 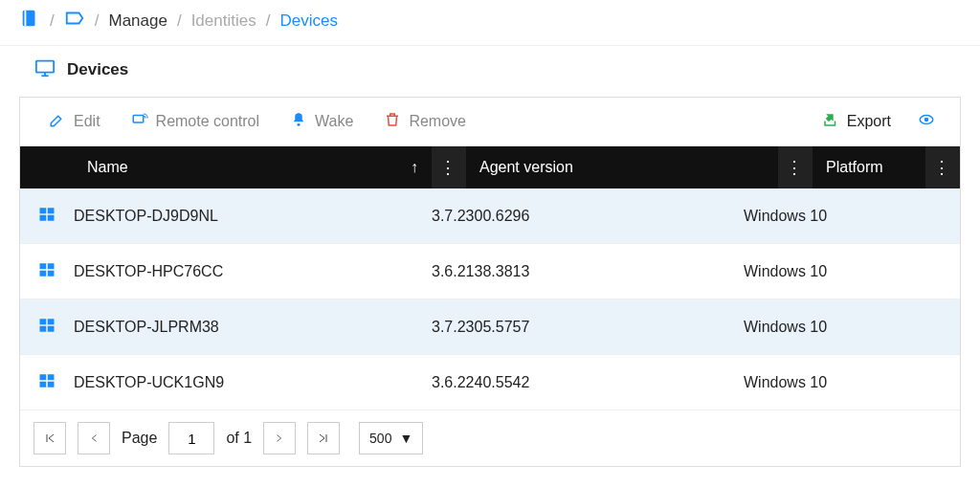 I want to click on th-version: Agent version, so click(x=622, y=167).